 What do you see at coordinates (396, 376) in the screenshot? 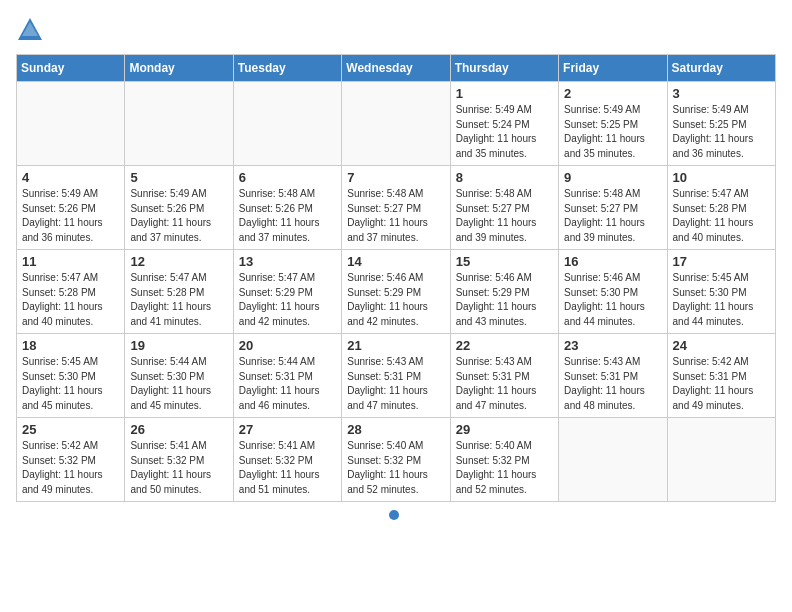
I see `calendar-cell: 21Sunrise: 5:43 AMSunset: 5:31 PMDayligh…` at bounding box center [396, 376].